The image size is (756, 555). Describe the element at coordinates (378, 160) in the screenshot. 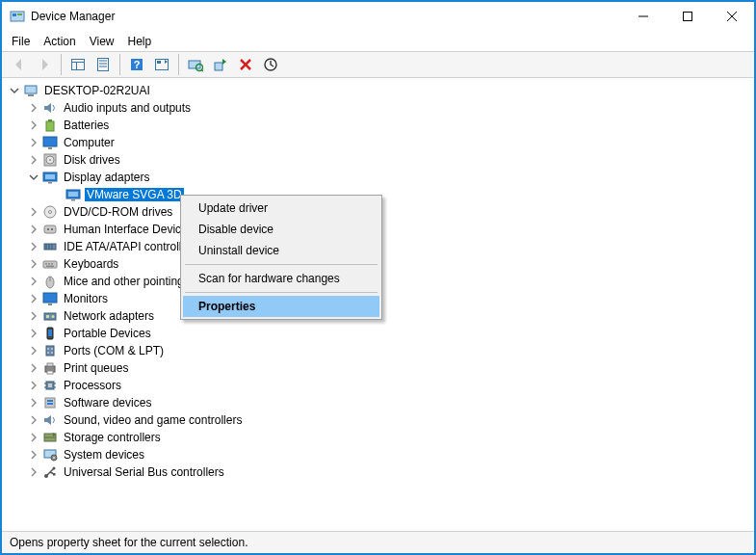

I see `tree-category-node: Disk drives` at that location.